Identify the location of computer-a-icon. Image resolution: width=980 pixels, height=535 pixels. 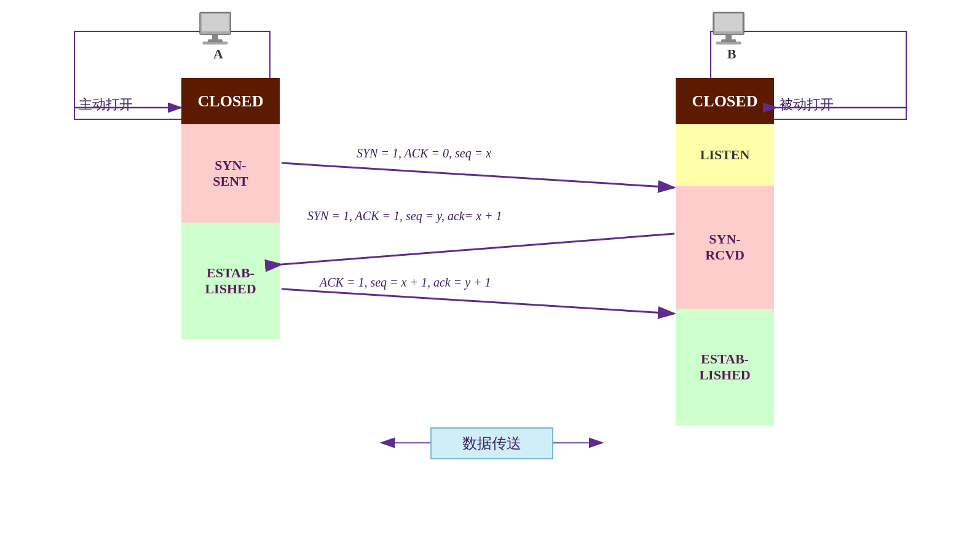
(218, 28).